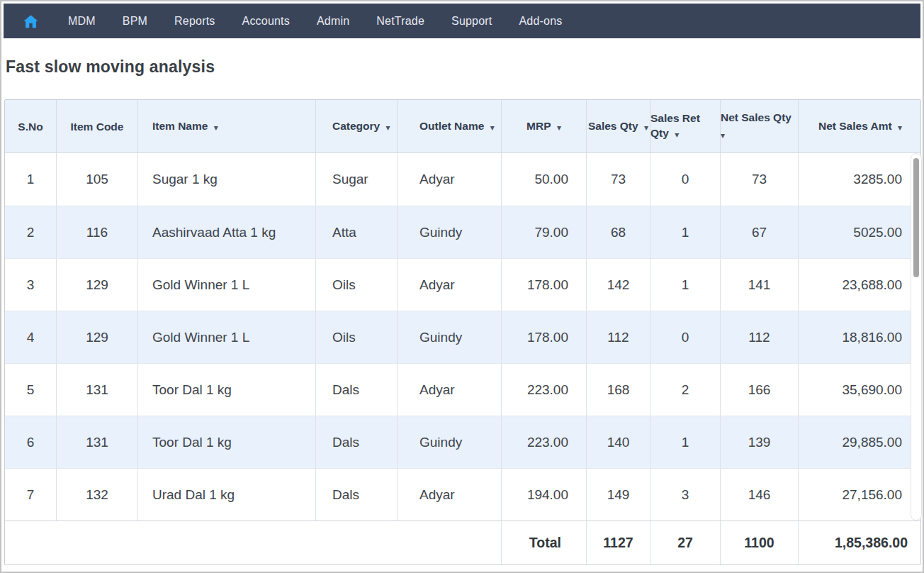 This screenshot has width=924, height=573. What do you see at coordinates (30, 126) in the screenshot?
I see `column-header-label: S.No` at bounding box center [30, 126].